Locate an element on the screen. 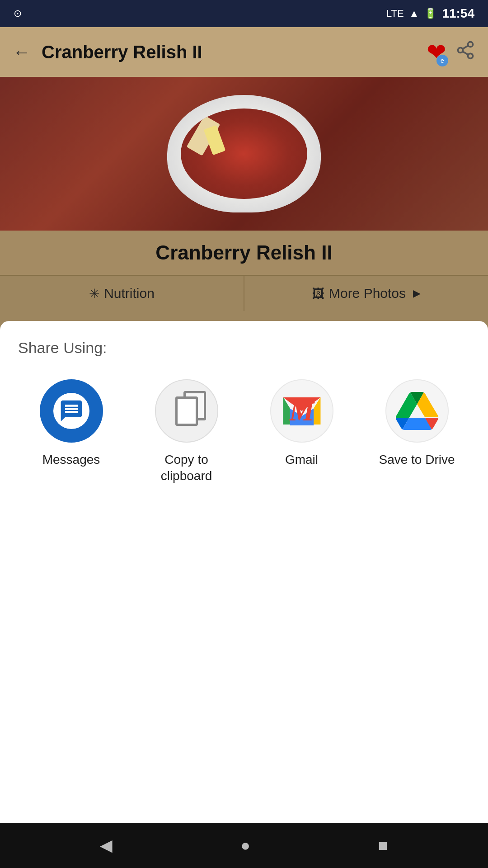 The width and height of the screenshot is (488, 868). clock: 11:54 is located at coordinates (458, 14).